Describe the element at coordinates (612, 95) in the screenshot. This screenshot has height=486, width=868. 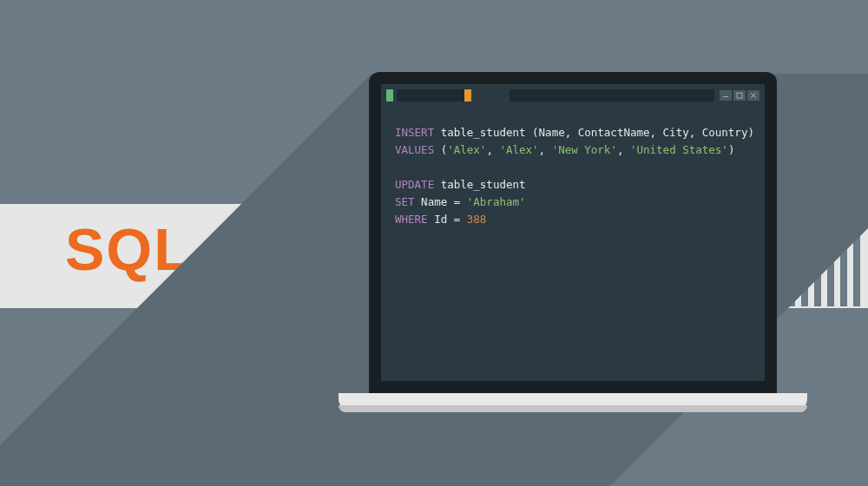
I see `titlebar-address` at that location.